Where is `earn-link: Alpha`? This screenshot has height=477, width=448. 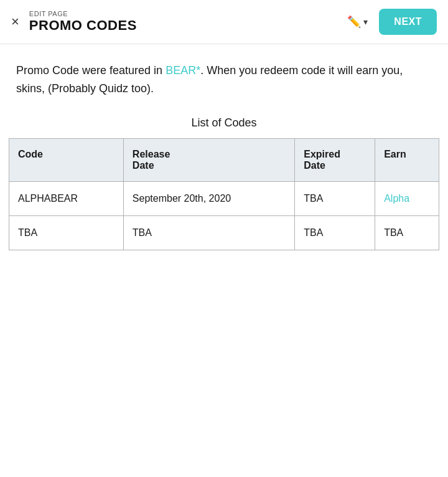 earn-link: Alpha is located at coordinates (397, 198).